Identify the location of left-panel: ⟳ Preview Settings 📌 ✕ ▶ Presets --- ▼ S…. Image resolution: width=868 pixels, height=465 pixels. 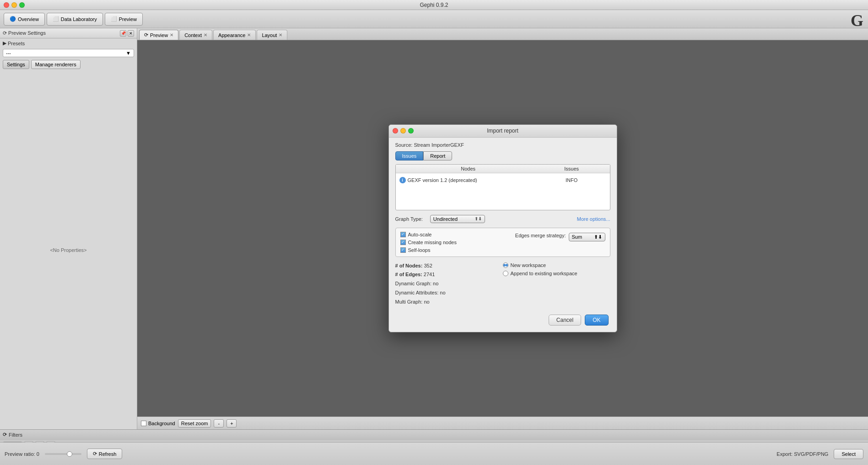
(69, 229).